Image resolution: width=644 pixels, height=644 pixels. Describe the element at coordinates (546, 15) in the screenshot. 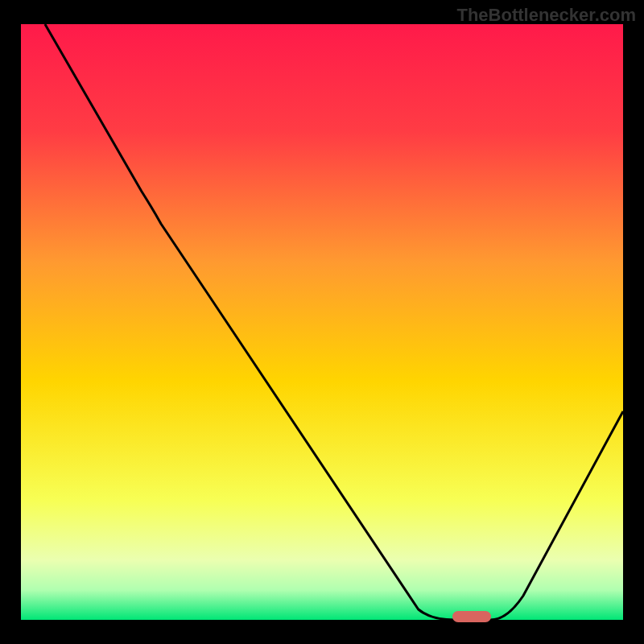

I see `watermark: TheBottlenecker.com` at that location.